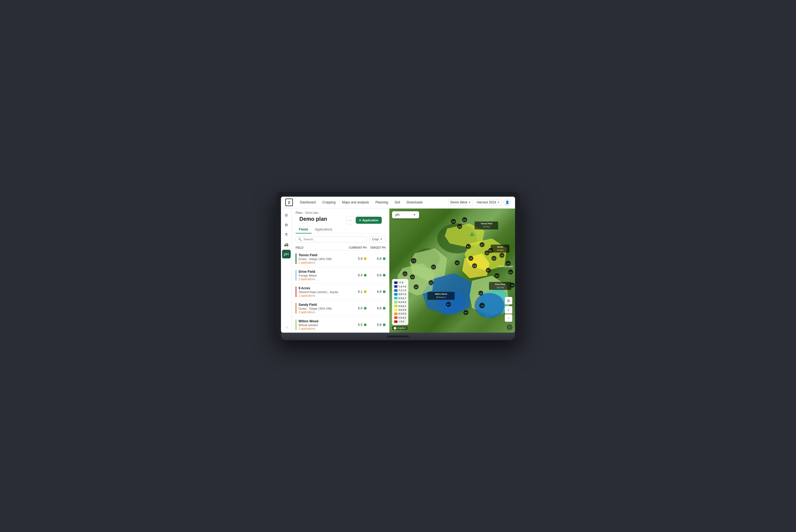 This screenshot has height=532, width=796. Describe the element at coordinates (461, 202) in the screenshot. I see `farm-selector: Demo West ▼` at that location.